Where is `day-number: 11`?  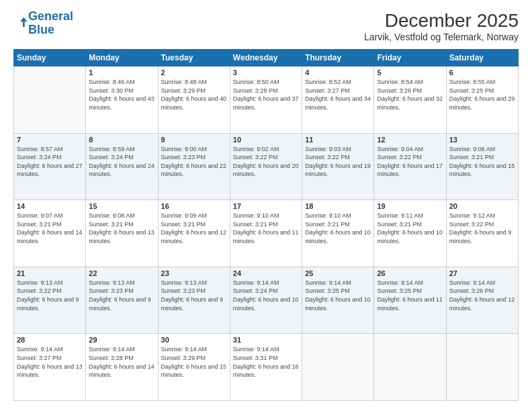
day-number: 11 is located at coordinates (338, 140).